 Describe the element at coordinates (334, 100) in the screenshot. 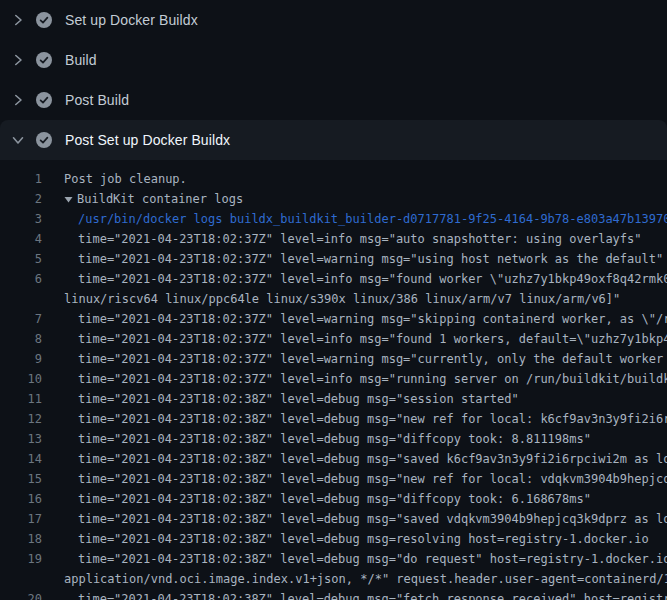

I see `step-header-post-build: Post Build` at that location.